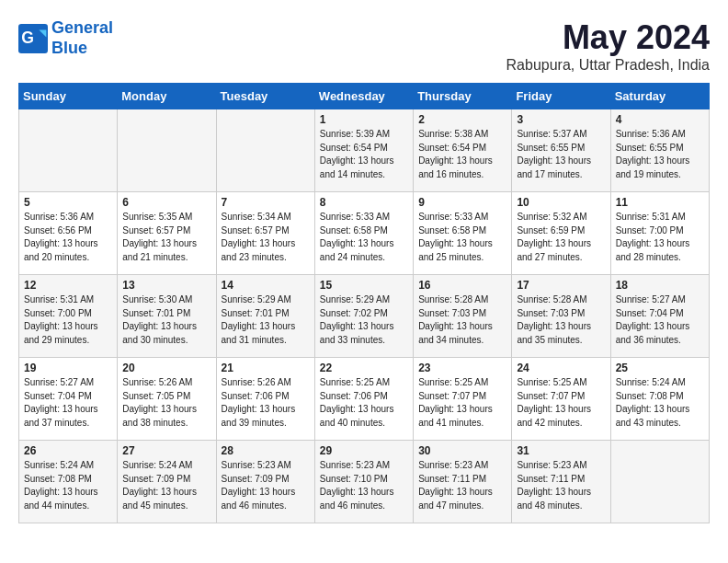 The width and height of the screenshot is (728, 563). Describe the element at coordinates (266, 202) in the screenshot. I see `day-number: 7` at that location.